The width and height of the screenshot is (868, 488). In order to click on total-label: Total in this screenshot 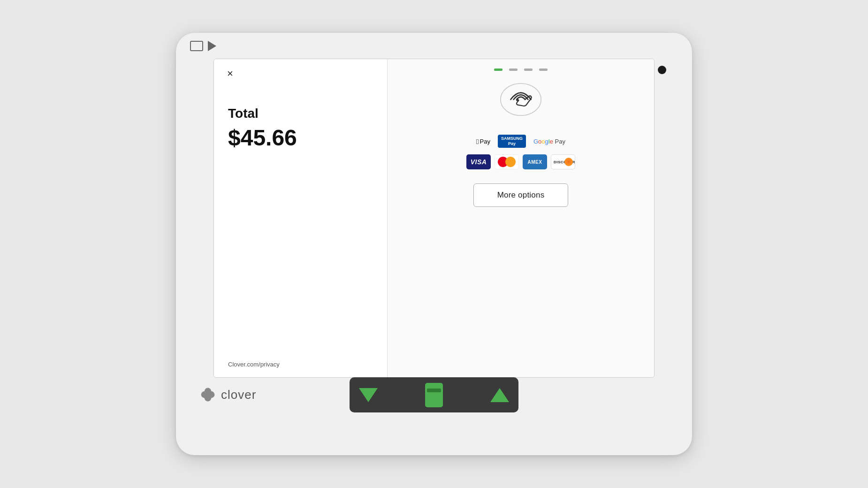, I will do `click(300, 114)`.